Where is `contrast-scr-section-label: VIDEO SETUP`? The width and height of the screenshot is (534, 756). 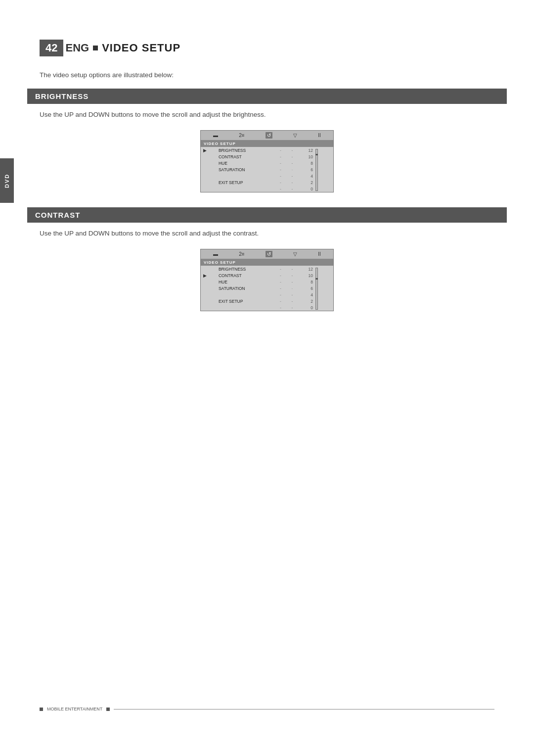
contrast-scr-section-label: VIDEO SETUP is located at coordinates (267, 262).